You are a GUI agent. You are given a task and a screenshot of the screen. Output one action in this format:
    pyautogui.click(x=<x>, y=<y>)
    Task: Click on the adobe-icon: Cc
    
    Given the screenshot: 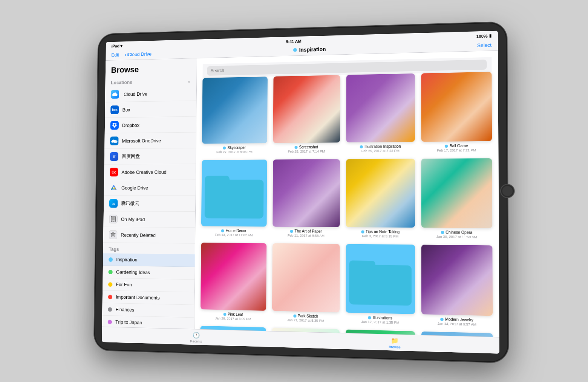 What is the action you would take?
    pyautogui.click(x=114, y=172)
    